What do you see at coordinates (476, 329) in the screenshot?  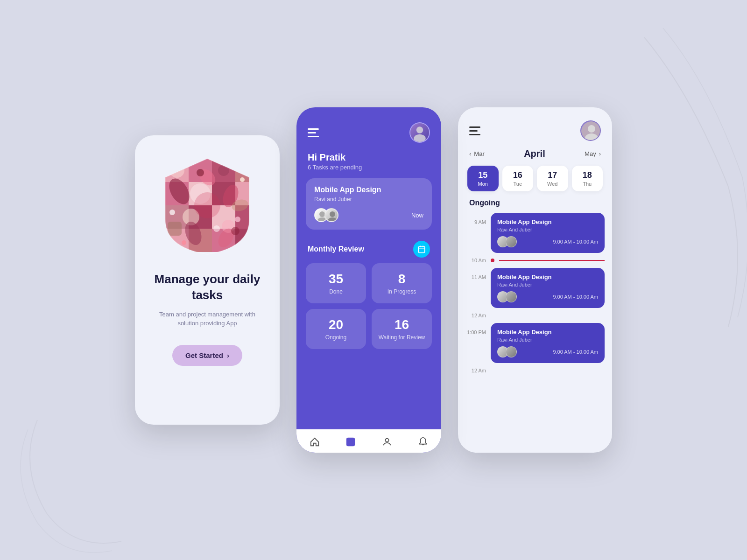 I see `time-label-1pm: 1:00 PM` at bounding box center [476, 329].